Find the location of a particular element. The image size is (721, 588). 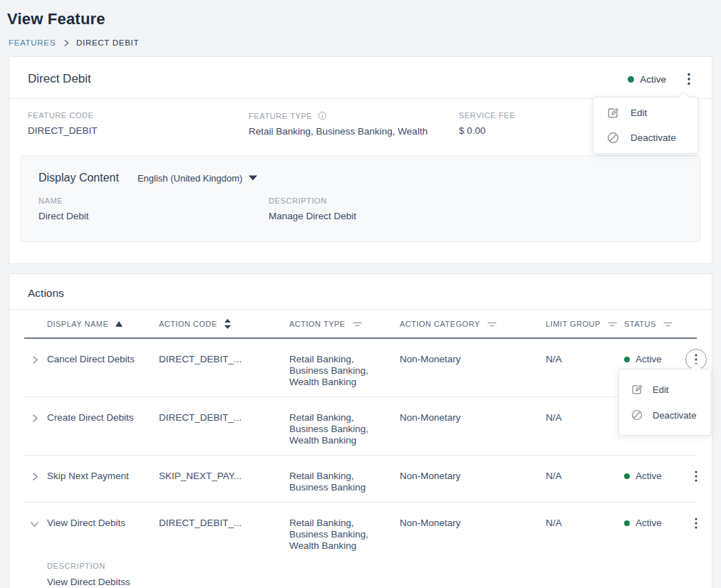

display-content-title: Display Content is located at coordinates (78, 178).